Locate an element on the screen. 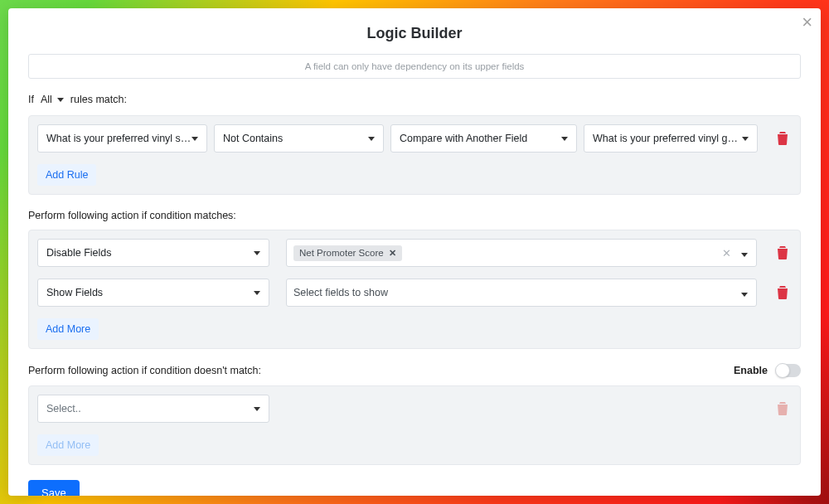 Image resolution: width=829 pixels, height=504 pixels. rule-row: What is your preferred vinyl size? Not C… is located at coordinates (414, 138).